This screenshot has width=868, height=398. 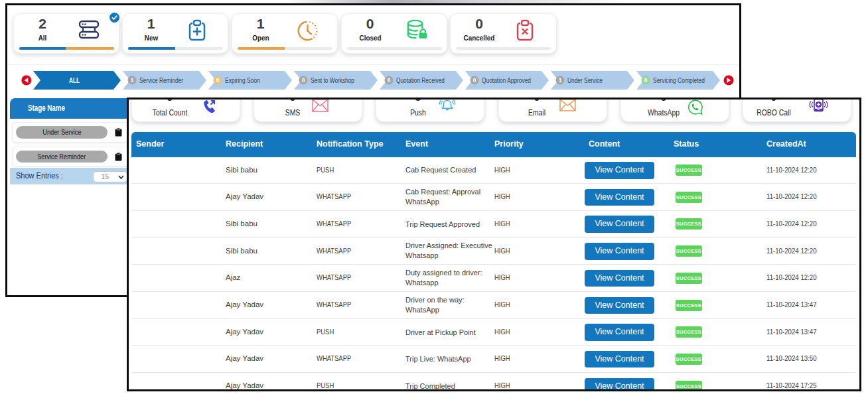 What do you see at coordinates (161, 80) in the screenshot?
I see `svg-text: Service Reminder` at bounding box center [161, 80].